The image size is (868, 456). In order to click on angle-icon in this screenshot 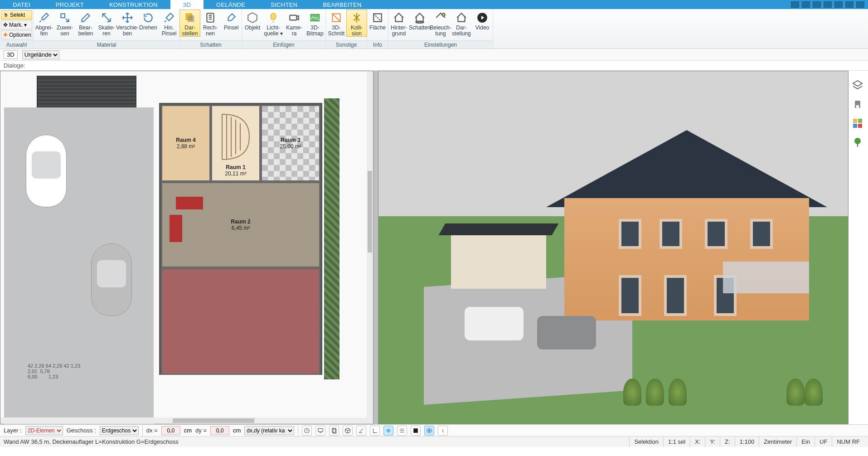, I will do `click(361, 431)`.